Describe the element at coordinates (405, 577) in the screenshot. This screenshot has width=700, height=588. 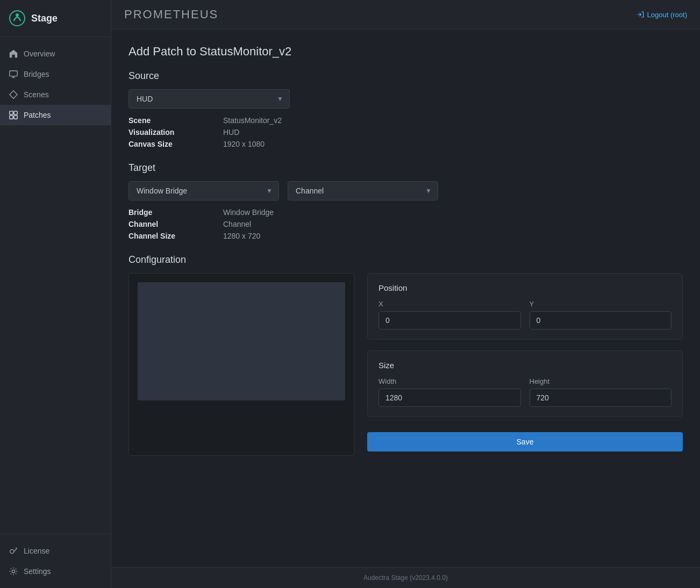
I see `footer: Audectra Stage (v2023.4.0.0)` at that location.